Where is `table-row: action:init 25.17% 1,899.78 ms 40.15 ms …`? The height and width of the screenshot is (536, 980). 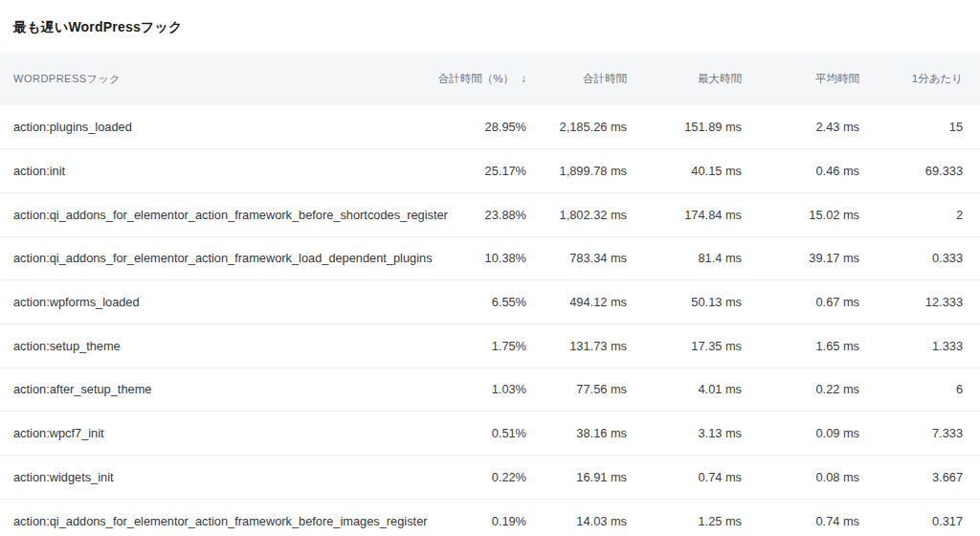
table-row: action:init 25.17% 1,899.78 ms 40.15 ms … is located at coordinates (490, 171).